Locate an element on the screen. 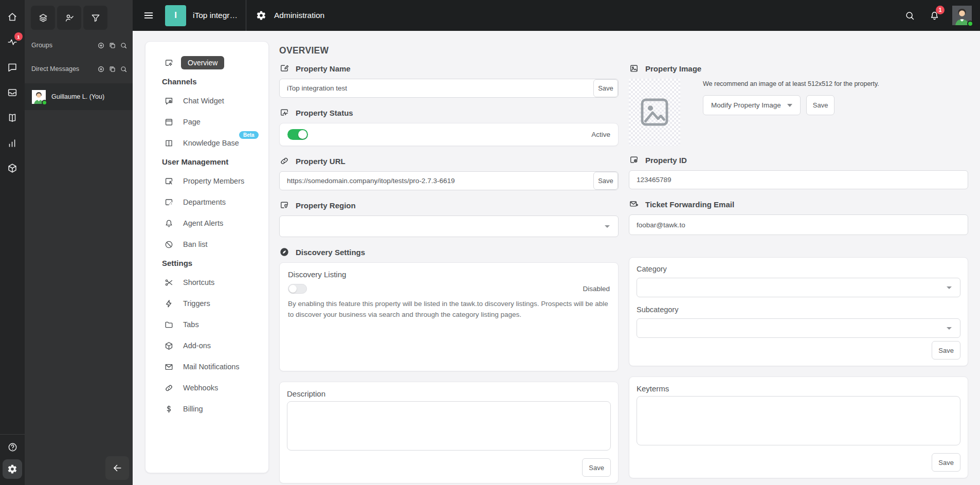 The image size is (980, 485). modify-property-image-button: Modify Property Image is located at coordinates (752, 105).